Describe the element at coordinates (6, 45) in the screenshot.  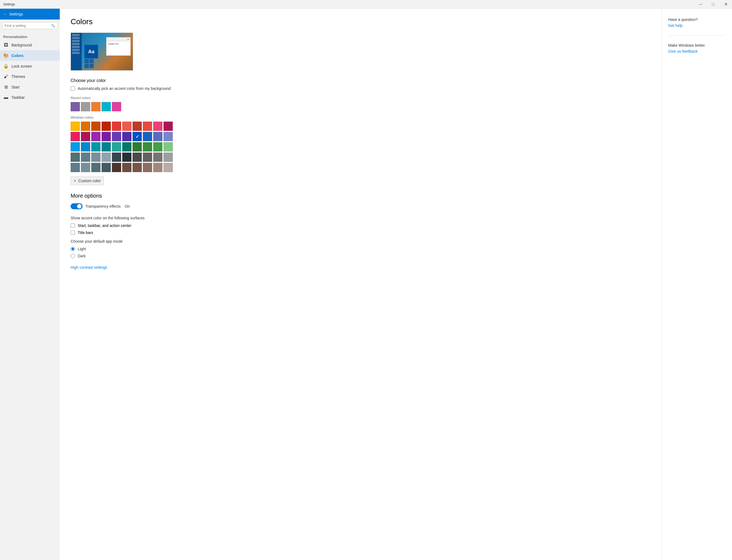
I see `background-icon: 🖼` at that location.